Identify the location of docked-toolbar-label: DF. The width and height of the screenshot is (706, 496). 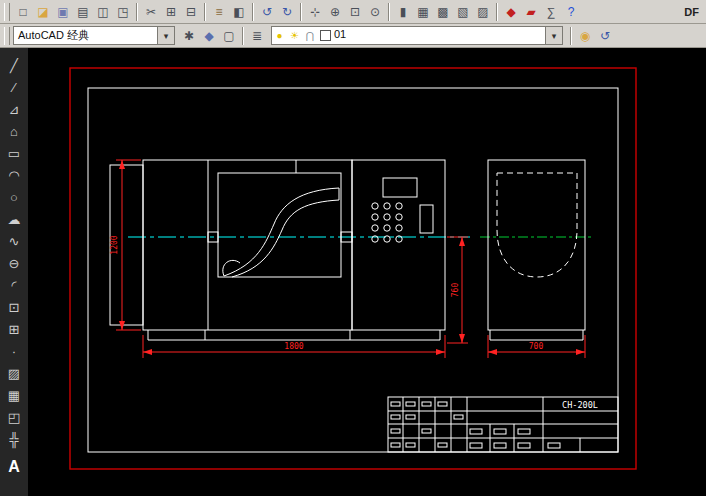
(694, 12).